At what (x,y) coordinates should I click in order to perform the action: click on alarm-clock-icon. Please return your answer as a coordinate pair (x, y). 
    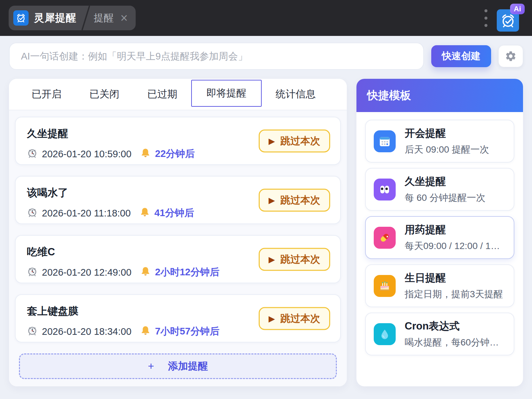
    Looking at the image, I should click on (21, 18).